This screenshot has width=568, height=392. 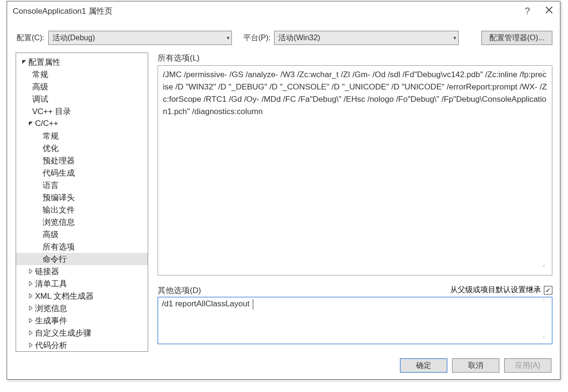 What do you see at coordinates (284, 365) in the screenshot?
I see `dialog-footer: 确定 取消 应用(A)` at bounding box center [284, 365].